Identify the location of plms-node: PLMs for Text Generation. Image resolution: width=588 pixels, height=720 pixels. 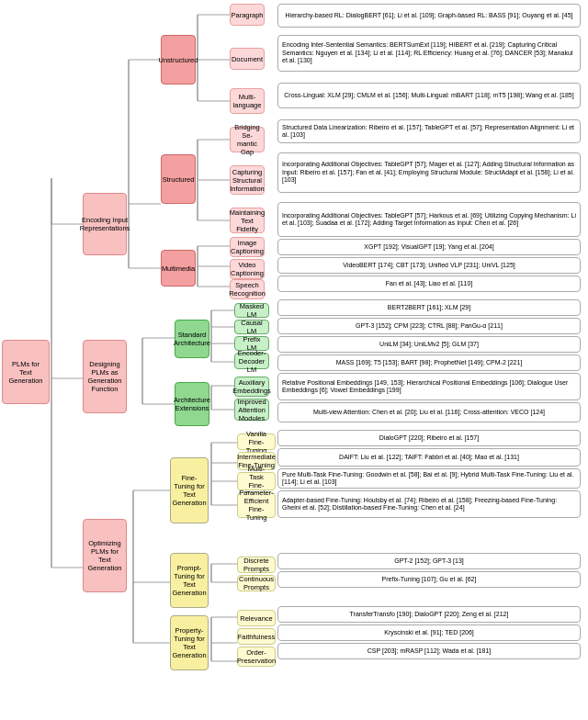
(26, 372).